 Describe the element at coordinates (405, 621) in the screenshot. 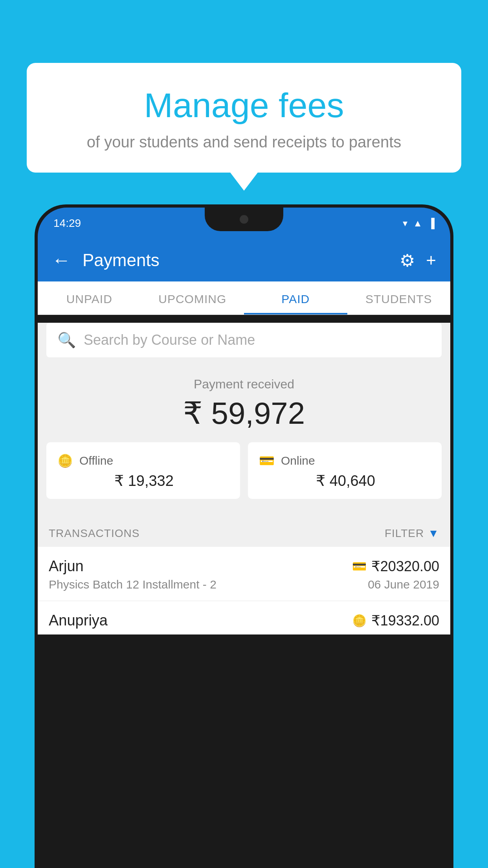

I see `transaction-amount-2: ₹19332.00` at that location.